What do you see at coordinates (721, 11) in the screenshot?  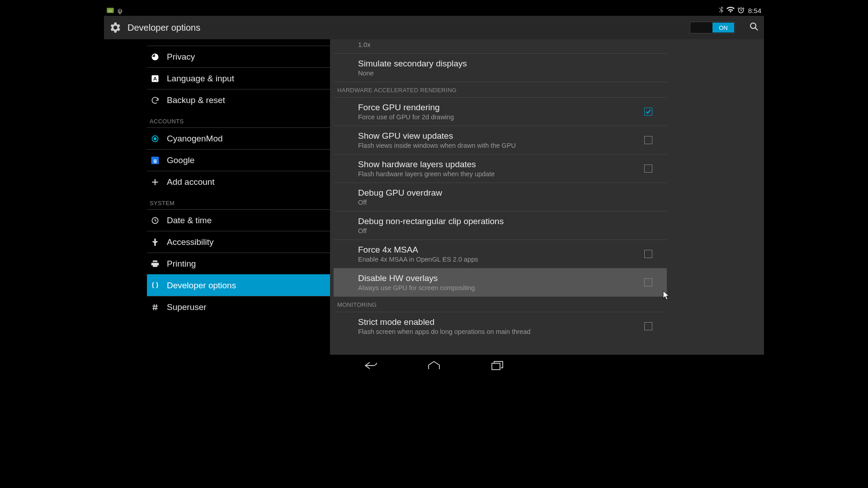 I see `bluetooth-icon` at bounding box center [721, 11].